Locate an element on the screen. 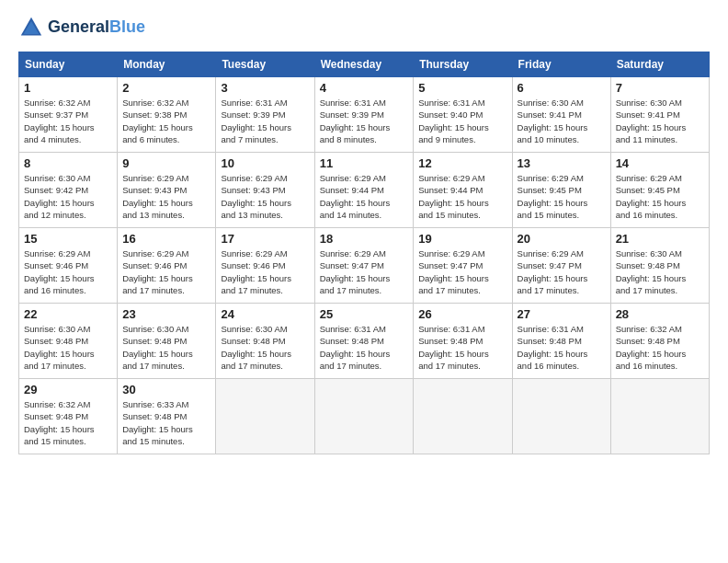  logo-text: GeneralBlue is located at coordinates (97, 28).